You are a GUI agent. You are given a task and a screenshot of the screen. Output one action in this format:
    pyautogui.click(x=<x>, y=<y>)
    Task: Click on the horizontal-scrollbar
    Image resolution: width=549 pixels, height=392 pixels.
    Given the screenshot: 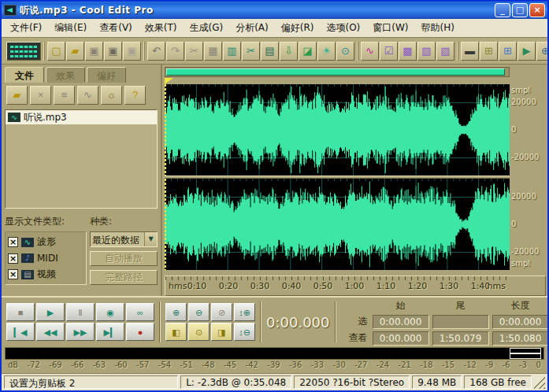 What is the action you would take?
    pyautogui.click(x=337, y=72)
    